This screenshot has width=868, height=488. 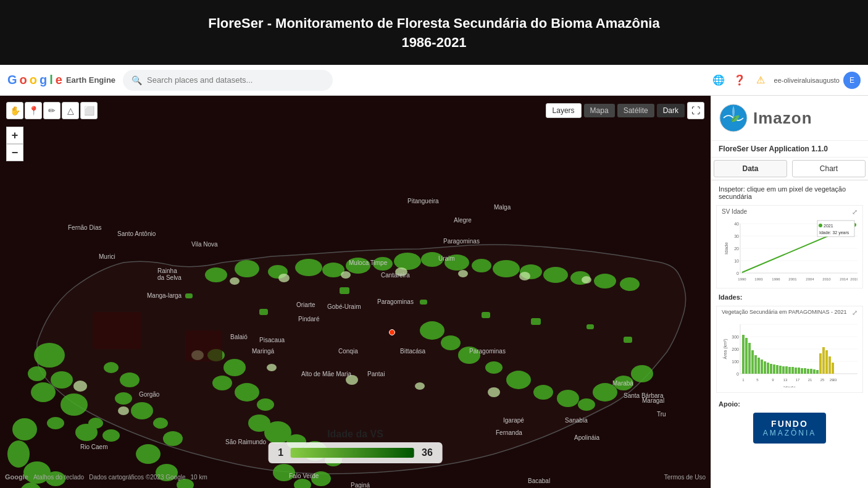 What do you see at coordinates (599, 111) in the screenshot?
I see `mapa-button: Mapa` at bounding box center [599, 111].